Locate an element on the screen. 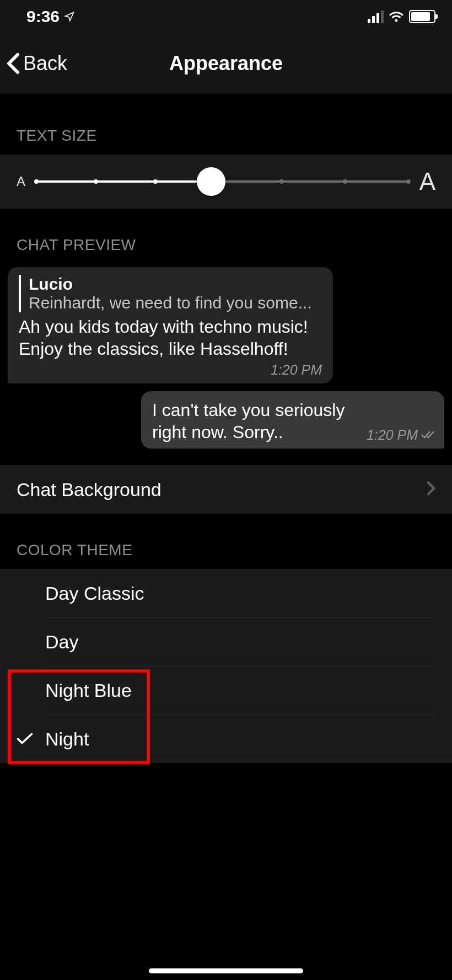  battery-icon is located at coordinates (422, 17).